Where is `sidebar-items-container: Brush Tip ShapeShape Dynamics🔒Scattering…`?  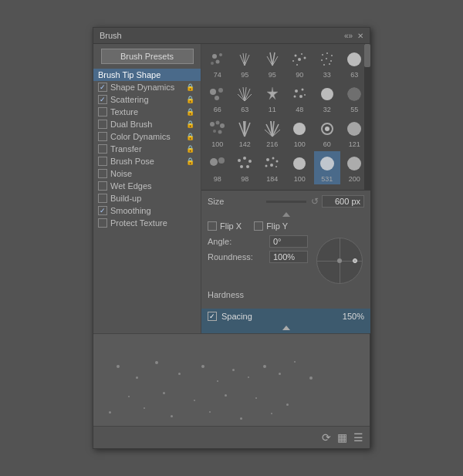 sidebar-items-container: Brush Tip ShapeShape Dynamics🔒Scattering… is located at coordinates (147, 149).